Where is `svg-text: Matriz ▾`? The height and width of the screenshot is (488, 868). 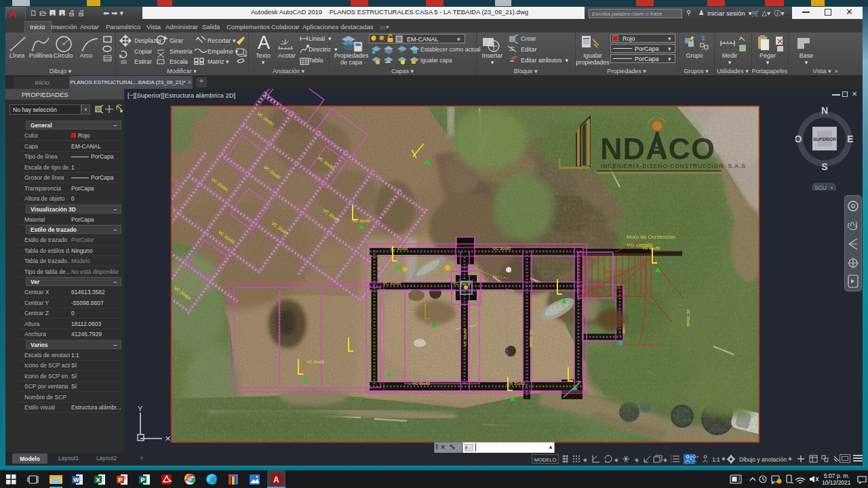
svg-text: Matriz ▾ is located at coordinates (218, 62).